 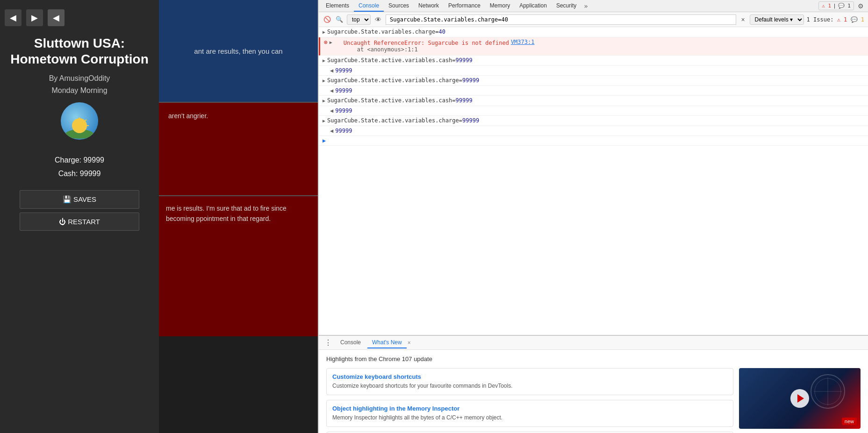 I want to click on clear-console-icon: 🚫, so click(x=327, y=20).